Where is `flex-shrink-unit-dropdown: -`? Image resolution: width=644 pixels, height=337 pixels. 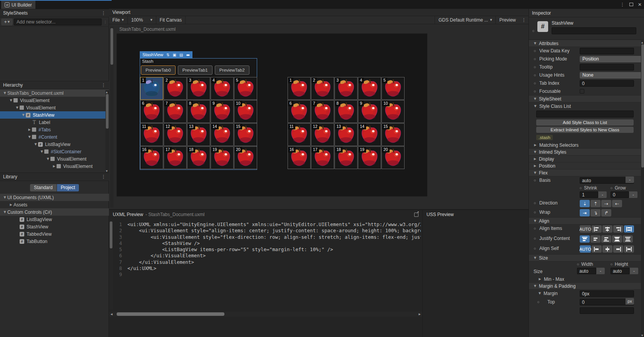 flex-shrink-unit-dropdown: - is located at coordinates (602, 195).